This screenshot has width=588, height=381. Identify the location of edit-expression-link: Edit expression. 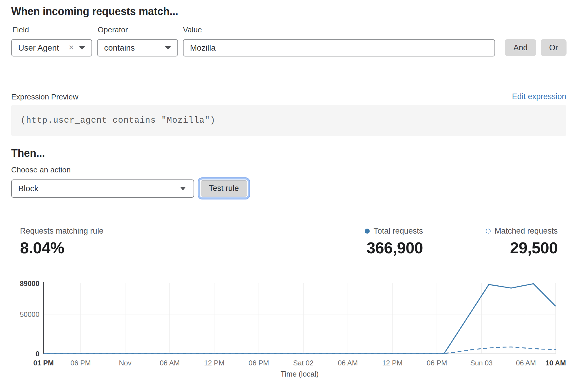
(539, 97).